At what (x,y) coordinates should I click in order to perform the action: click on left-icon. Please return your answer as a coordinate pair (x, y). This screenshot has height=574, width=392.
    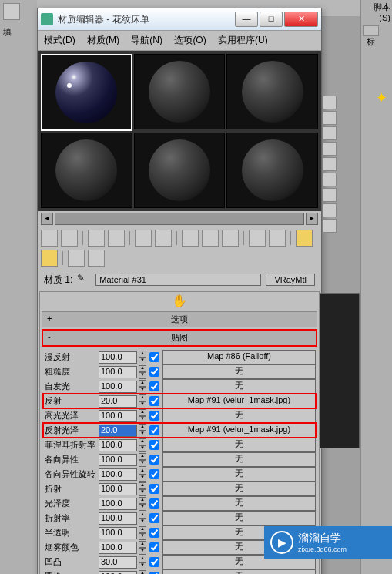
    Looking at the image, I should click on (12, 12).